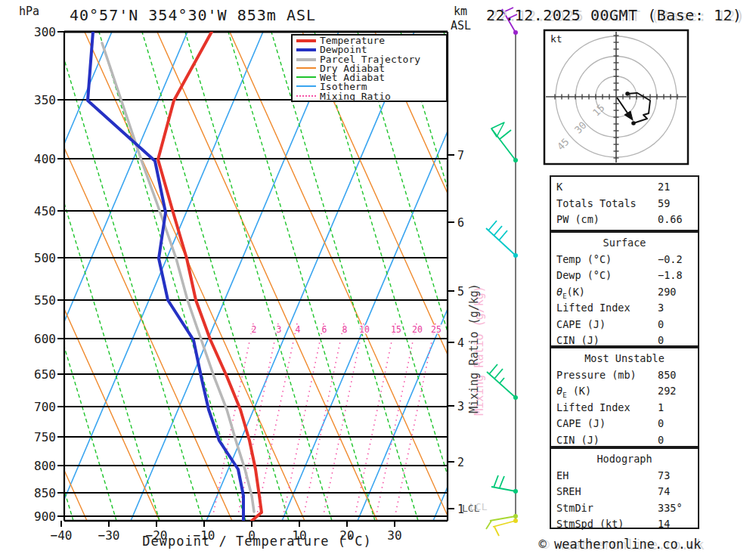  What do you see at coordinates (45, 375) in the screenshot?
I see `svg-text: 650` at bounding box center [45, 375].